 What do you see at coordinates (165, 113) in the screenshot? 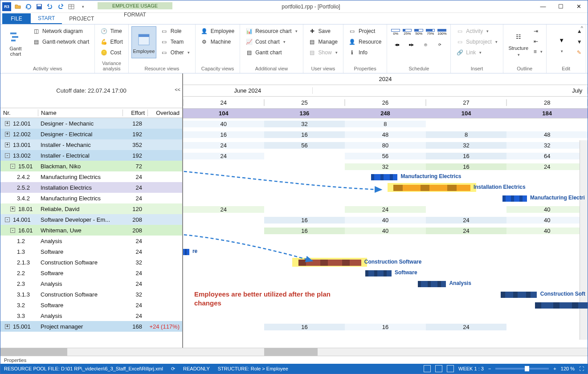
I see `col-header-overload: Overload` at bounding box center [165, 113].